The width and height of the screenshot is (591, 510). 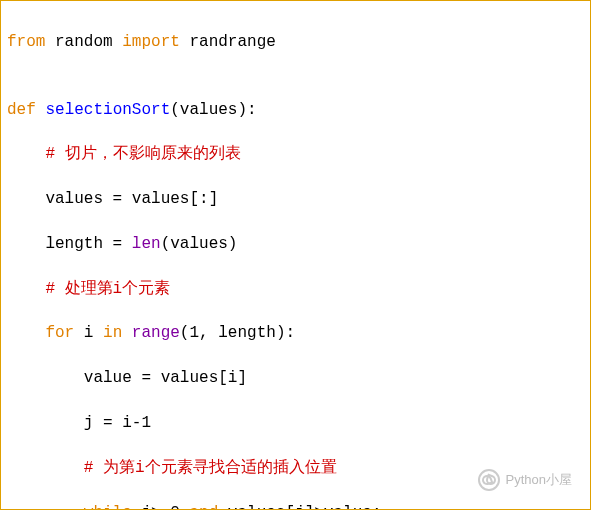 What do you see at coordinates (26, 42) in the screenshot?
I see `keyword-from: from` at bounding box center [26, 42].